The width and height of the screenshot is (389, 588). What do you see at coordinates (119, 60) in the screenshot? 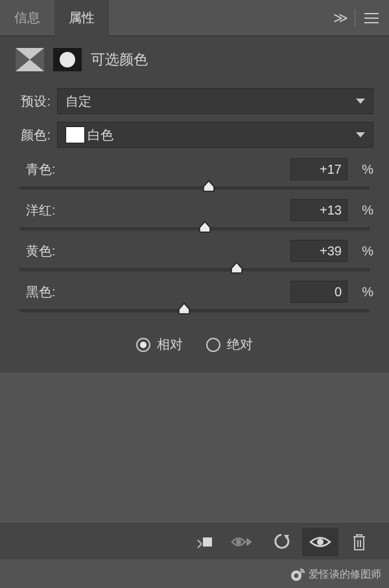
I see `panel-title: 可选颜色` at bounding box center [119, 60].